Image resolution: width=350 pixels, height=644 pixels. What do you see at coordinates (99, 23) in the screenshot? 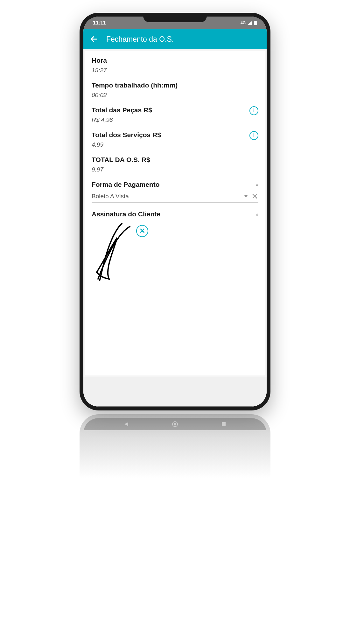
I see `status-time: 11:11` at bounding box center [99, 23].